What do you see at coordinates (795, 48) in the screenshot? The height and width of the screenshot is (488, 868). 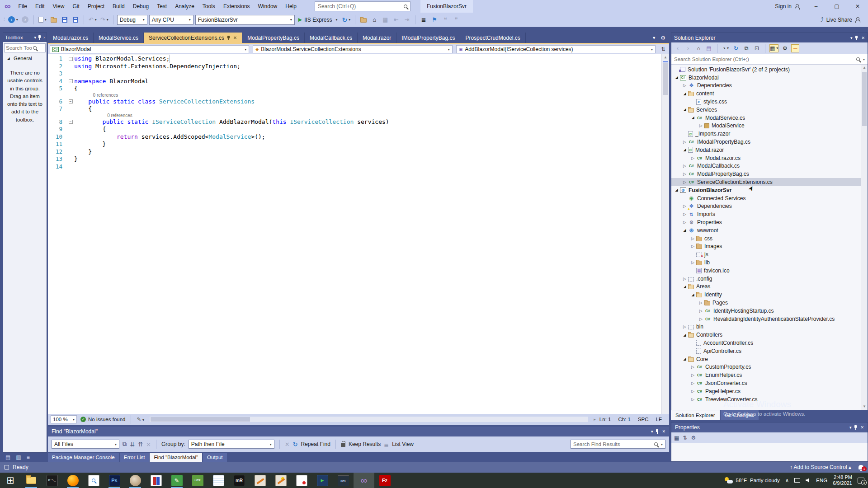 I see `preview-selected-items-icon: ─` at bounding box center [795, 48].